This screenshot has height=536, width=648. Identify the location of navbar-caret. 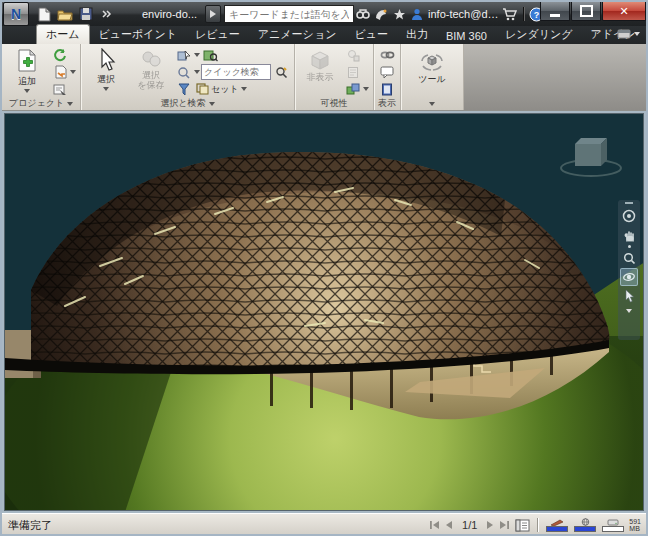
(629, 312).